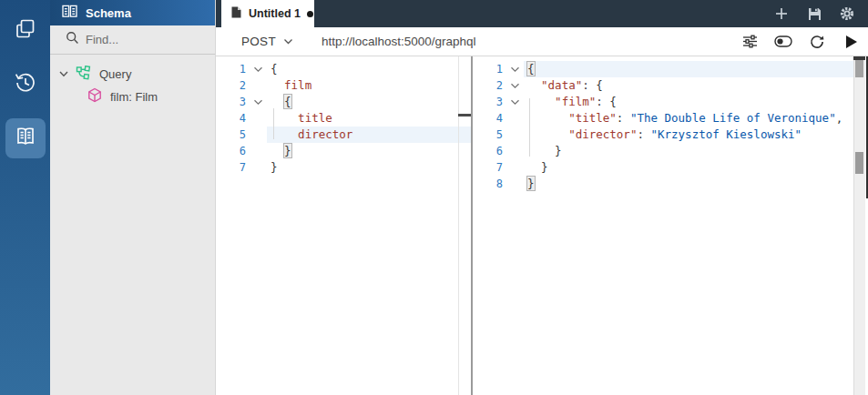  I want to click on line-number: 5, so click(232, 135).